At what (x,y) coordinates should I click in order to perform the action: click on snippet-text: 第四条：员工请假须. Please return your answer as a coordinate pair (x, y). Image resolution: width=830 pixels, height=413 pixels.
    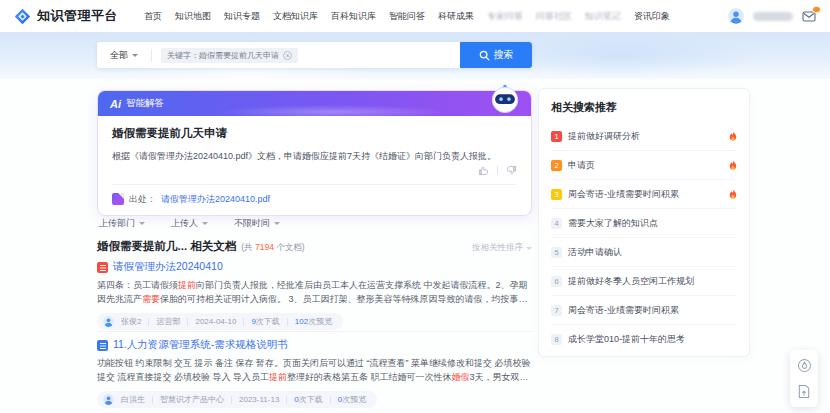
    Looking at the image, I should click on (138, 285).